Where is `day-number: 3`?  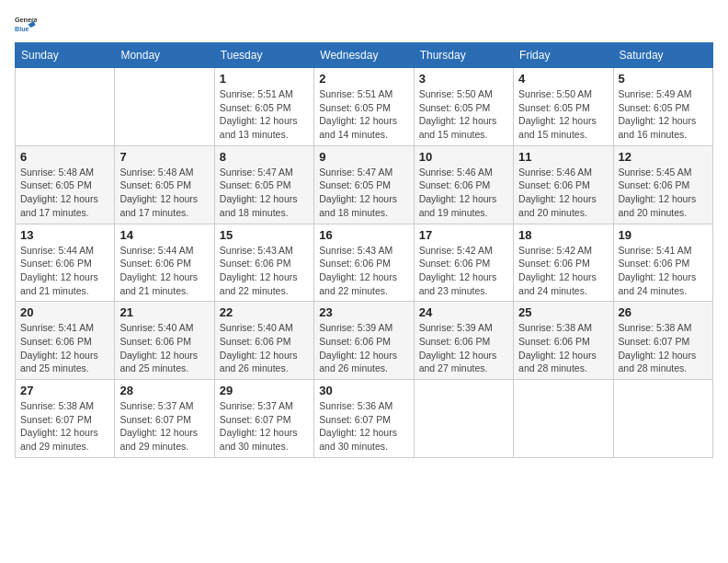 day-number: 3 is located at coordinates (463, 79).